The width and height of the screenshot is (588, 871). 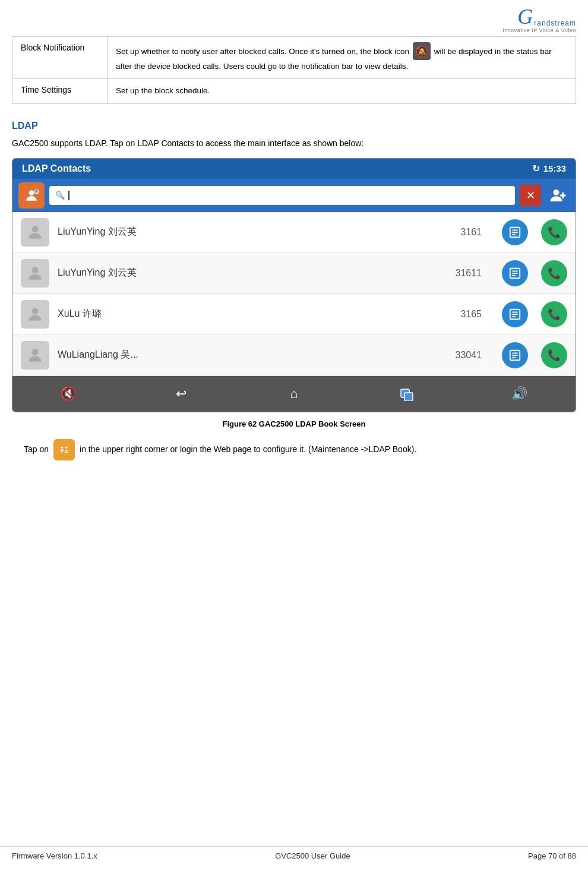 What do you see at coordinates (56, 169) in the screenshot?
I see `ldap-screen-title: LDAP Contacts` at bounding box center [56, 169].